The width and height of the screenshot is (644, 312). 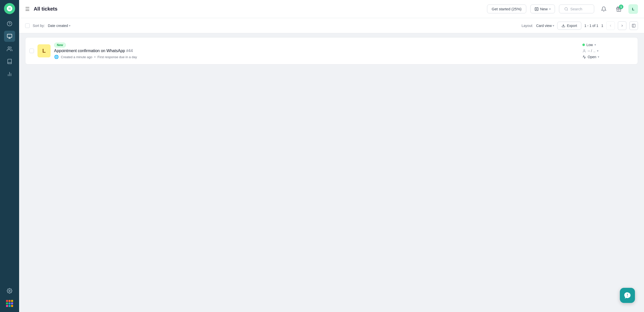 I want to click on ticket-title: Appointment confirmation on WhatsApp #44, so click(x=316, y=51).